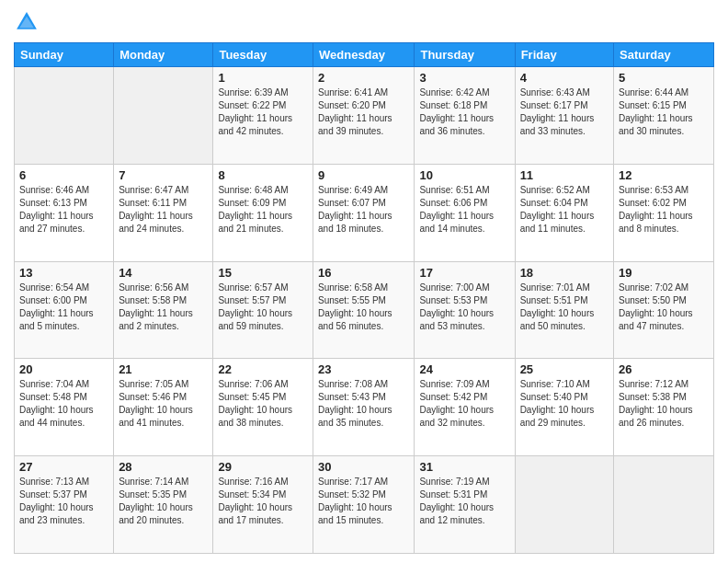 This screenshot has width=728, height=563. What do you see at coordinates (664, 55) in the screenshot?
I see `day-header-saturday: Saturday` at bounding box center [664, 55].